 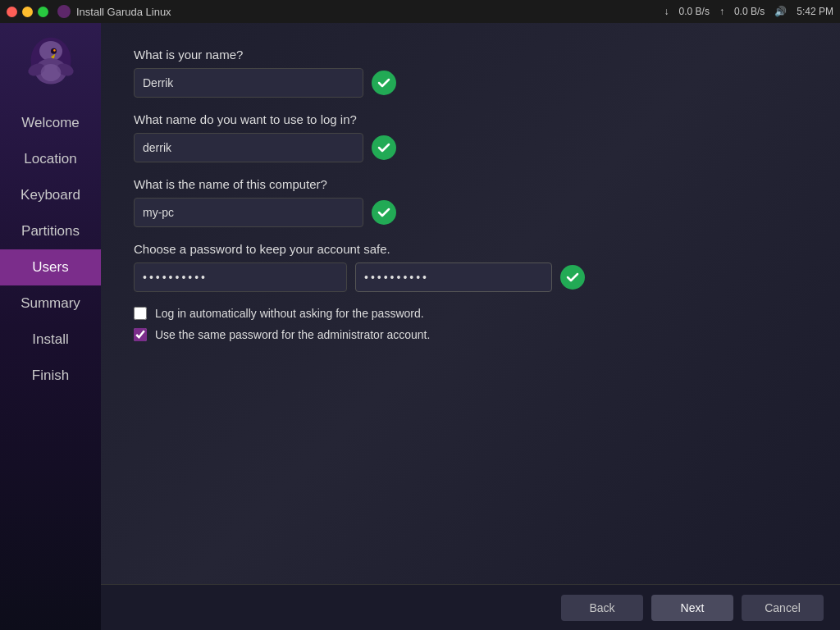 I want to click on window-title: Install Garuda Linux, so click(x=371, y=11).